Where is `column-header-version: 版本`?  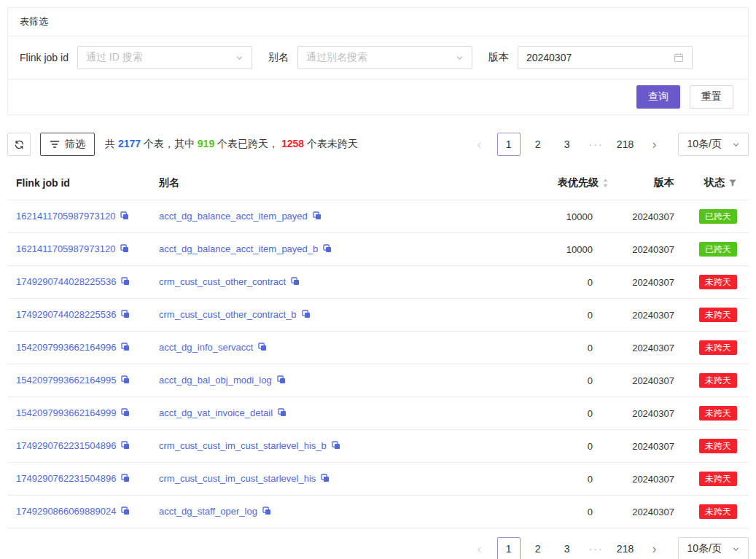 column-header-version: 版本 is located at coordinates (650, 184).